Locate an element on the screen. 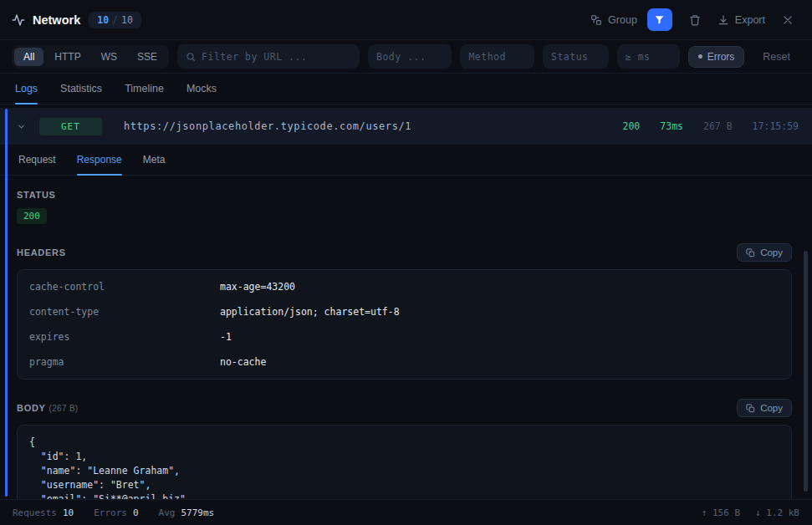  selected-request-accent is located at coordinates (7, 303).